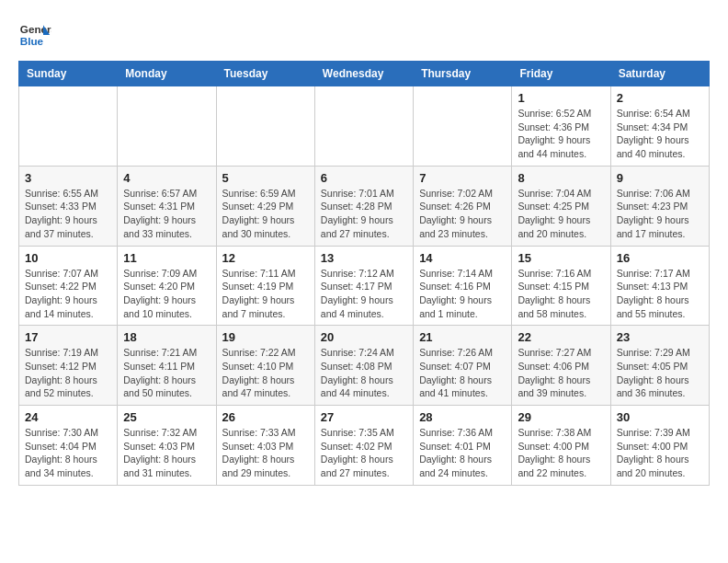 This screenshot has width=728, height=563. I want to click on day-number: 15, so click(561, 258).